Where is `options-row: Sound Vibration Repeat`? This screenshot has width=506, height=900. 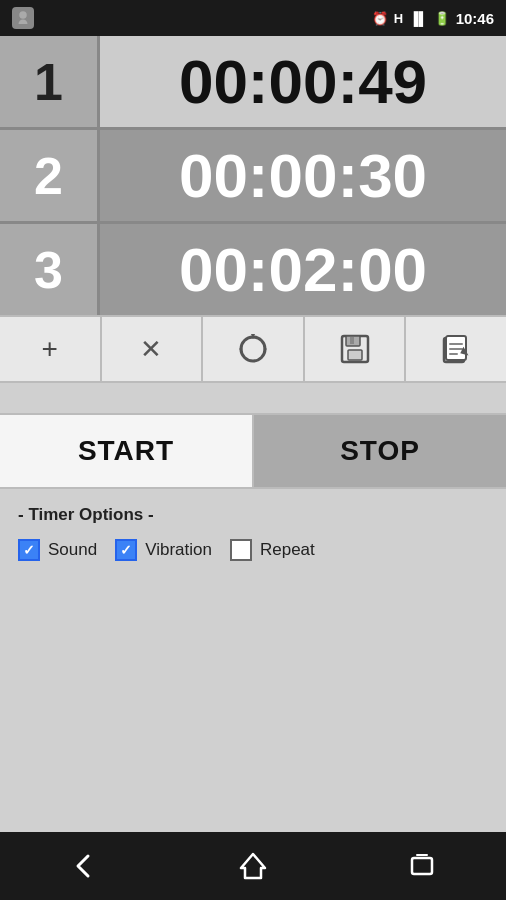 options-row: Sound Vibration Repeat is located at coordinates (253, 550).